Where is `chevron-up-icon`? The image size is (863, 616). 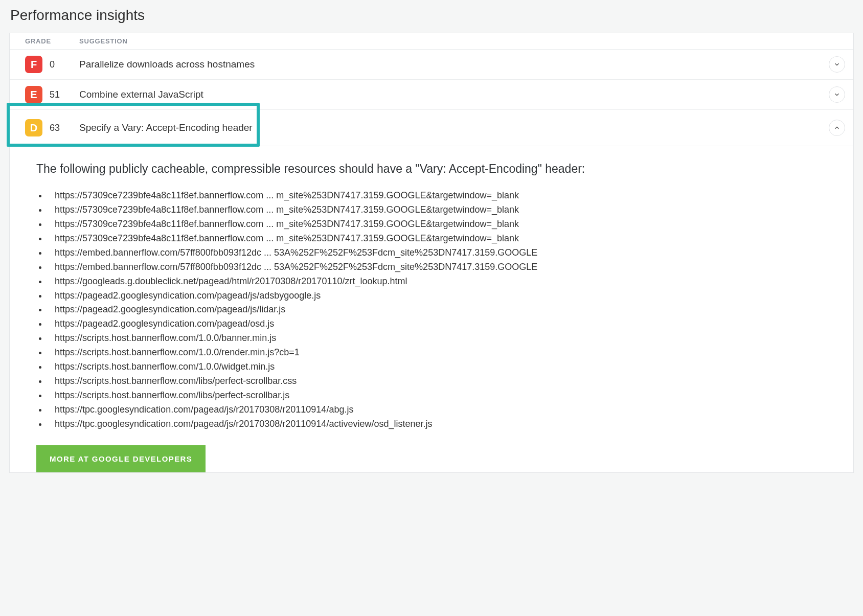
chevron-up-icon is located at coordinates (837, 128).